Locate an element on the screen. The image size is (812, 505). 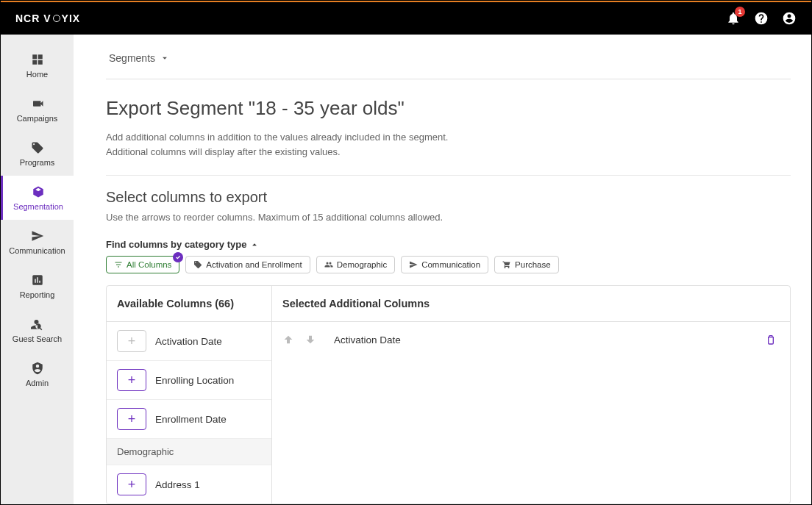
segmentation-icon is located at coordinates (38, 192).